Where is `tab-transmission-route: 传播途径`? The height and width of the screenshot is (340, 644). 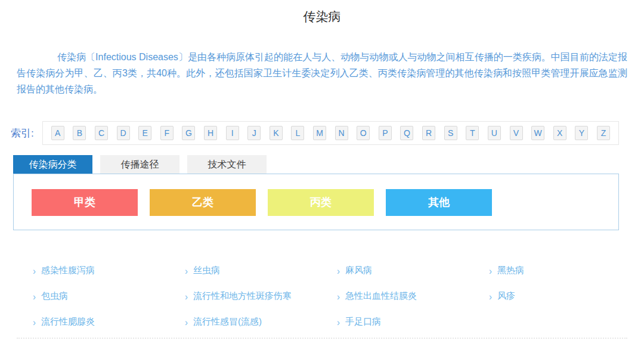 tab-transmission-route: 传播途径 is located at coordinates (140, 165).